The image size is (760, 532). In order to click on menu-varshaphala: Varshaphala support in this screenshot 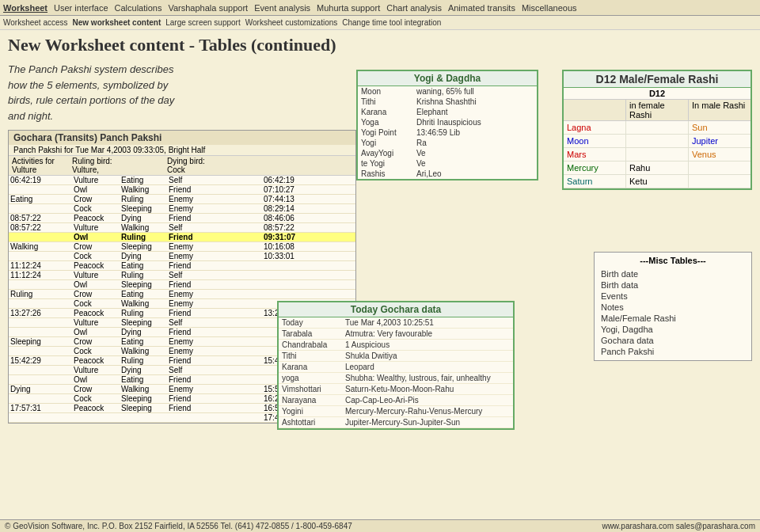, I will do `click(207, 8)`.